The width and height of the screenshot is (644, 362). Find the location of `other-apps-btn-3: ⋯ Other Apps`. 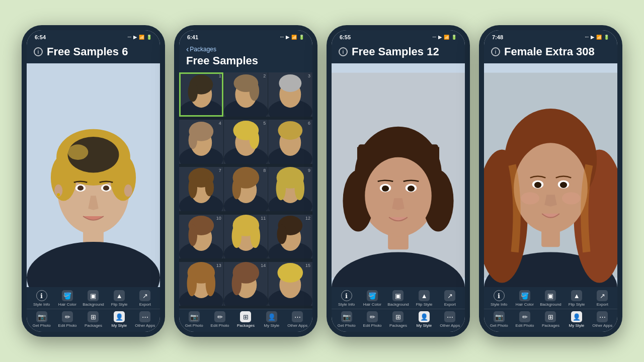

other-apps-btn-3: ⋯ Other Apps is located at coordinates (450, 320).